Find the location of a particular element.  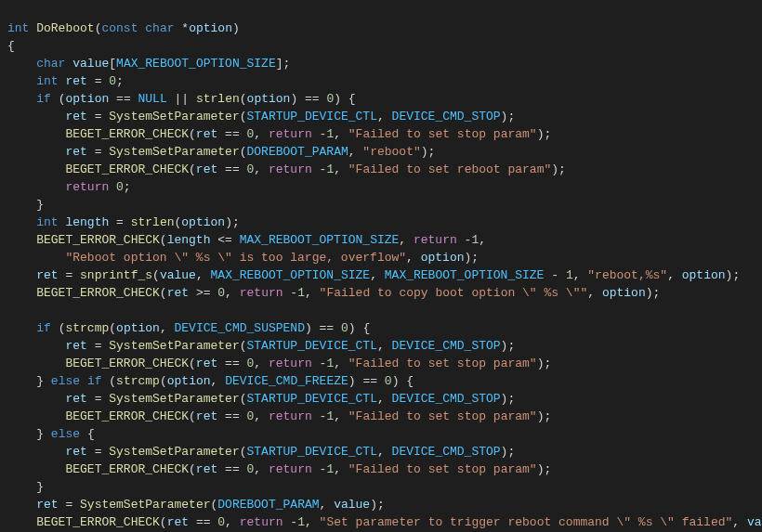

line: { is located at coordinates (11, 46).